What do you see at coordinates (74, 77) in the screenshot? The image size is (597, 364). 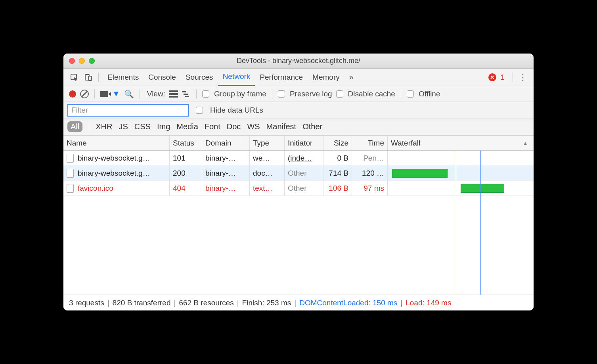 I see `select-element-icon` at bounding box center [74, 77].